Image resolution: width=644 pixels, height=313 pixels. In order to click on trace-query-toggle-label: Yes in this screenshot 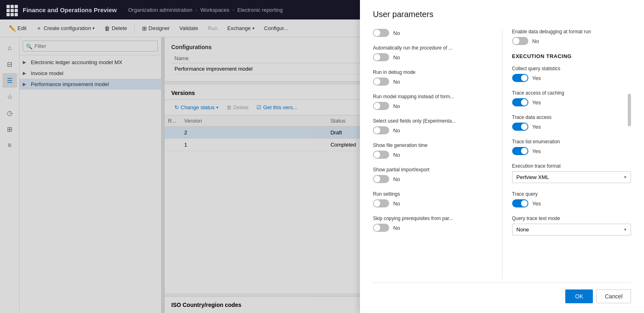, I will do `click(536, 204)`.